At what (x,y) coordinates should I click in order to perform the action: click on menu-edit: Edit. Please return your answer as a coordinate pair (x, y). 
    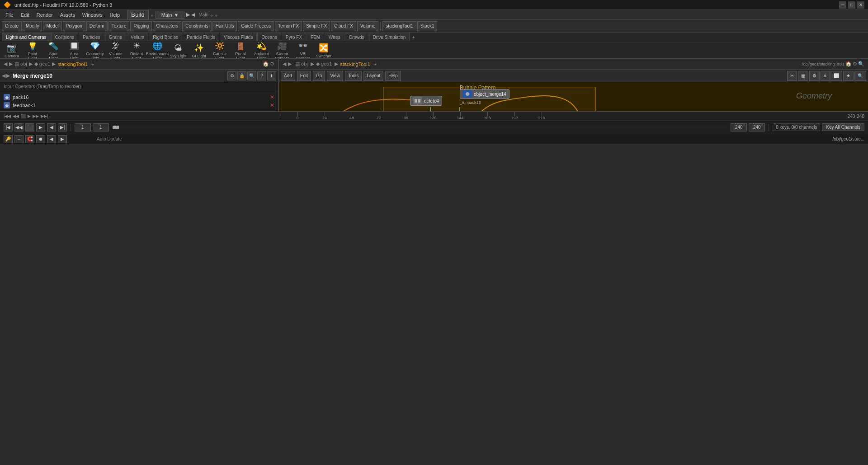
    Looking at the image, I should click on (25, 15).